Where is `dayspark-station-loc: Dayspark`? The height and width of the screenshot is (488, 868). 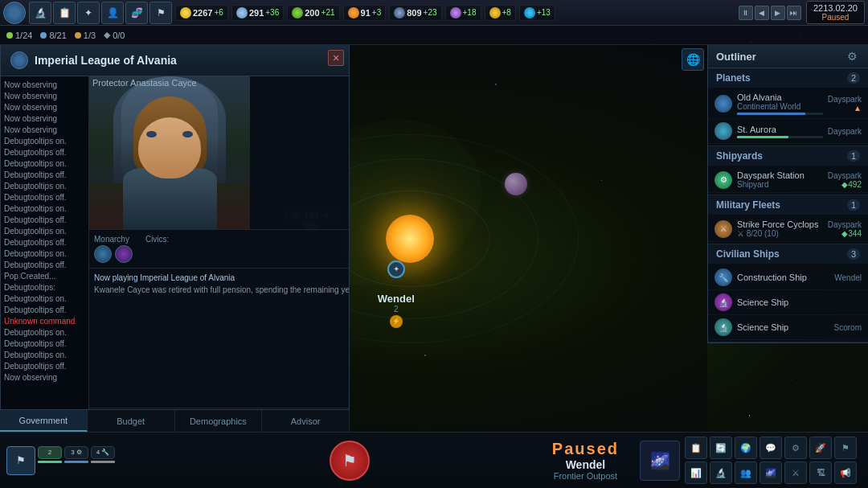 dayspark-station-loc: Dayspark is located at coordinates (845, 175).